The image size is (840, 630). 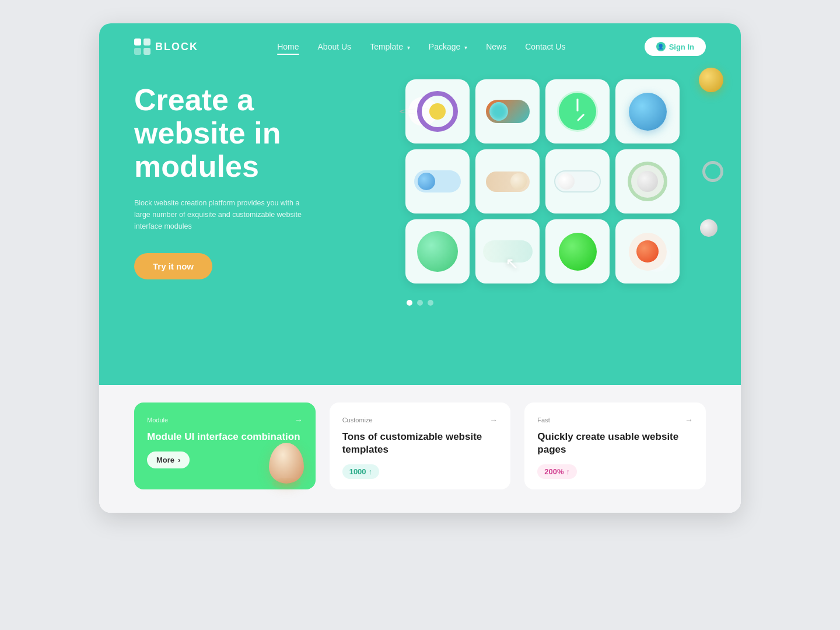 What do you see at coordinates (578, 181) in the screenshot?
I see `white-toggle` at bounding box center [578, 181].